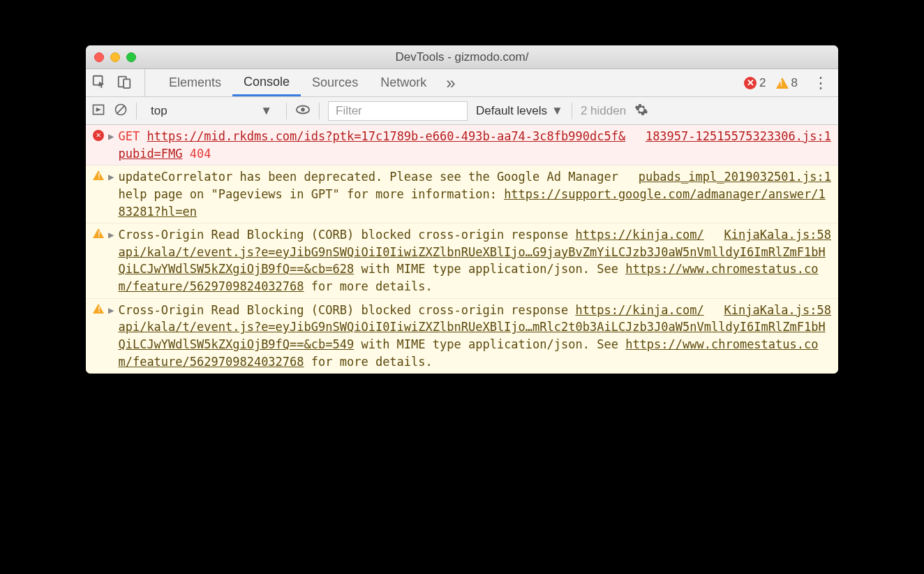  Describe the element at coordinates (462, 57) in the screenshot. I see `titlebar: DevTools - gizmodo.com/` at that location.